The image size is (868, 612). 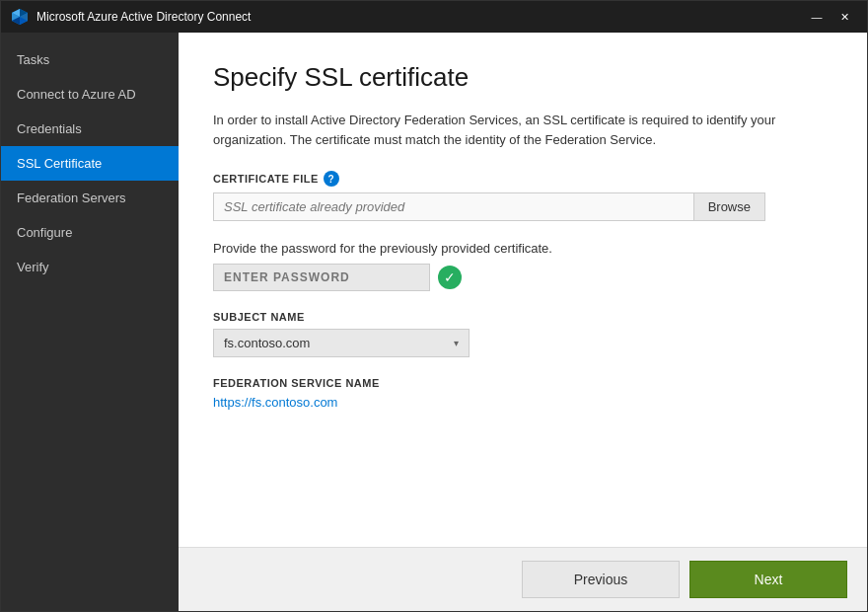 What do you see at coordinates (523, 383) in the screenshot?
I see `federation-service-name-label: FEDERATION SERVICE NAME` at bounding box center [523, 383].